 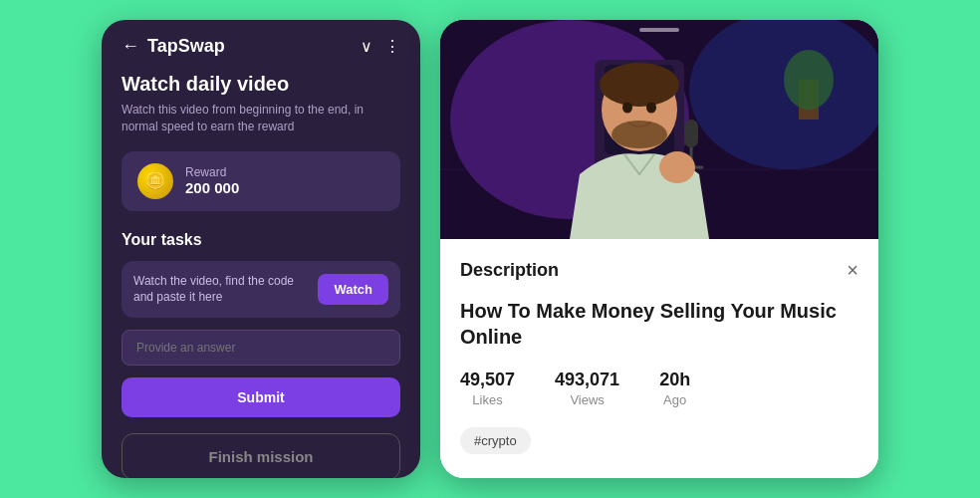 What do you see at coordinates (130, 46) in the screenshot?
I see `back-icon: ←` at bounding box center [130, 46].